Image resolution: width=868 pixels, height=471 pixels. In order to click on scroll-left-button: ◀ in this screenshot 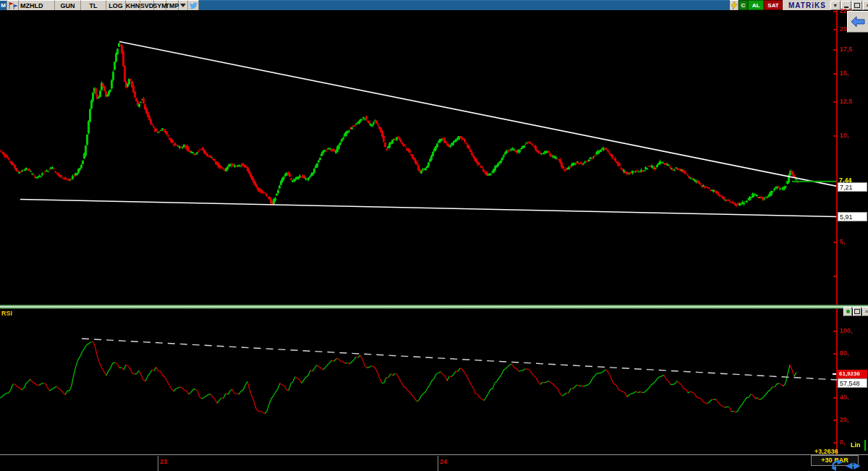, I will do `click(850, 465)`.